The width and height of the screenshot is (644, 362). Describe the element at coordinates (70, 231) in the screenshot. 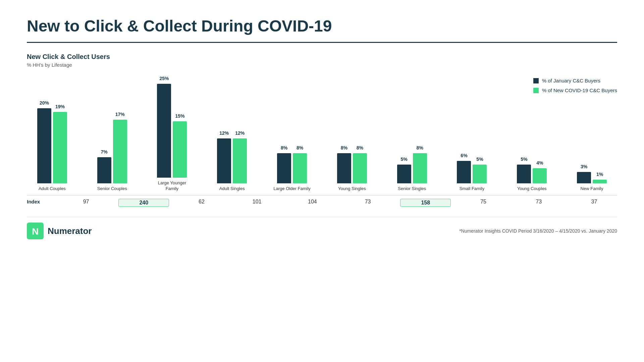

I see `logo-text: Numerator` at that location.